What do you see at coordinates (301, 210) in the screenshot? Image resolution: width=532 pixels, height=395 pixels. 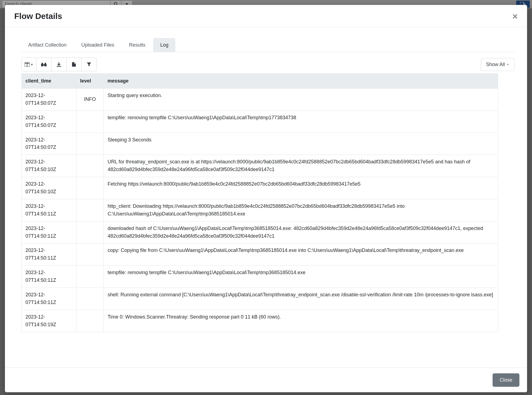 I see `log-cell-message: http_client: Downloading https://velaunc…` at bounding box center [301, 210].